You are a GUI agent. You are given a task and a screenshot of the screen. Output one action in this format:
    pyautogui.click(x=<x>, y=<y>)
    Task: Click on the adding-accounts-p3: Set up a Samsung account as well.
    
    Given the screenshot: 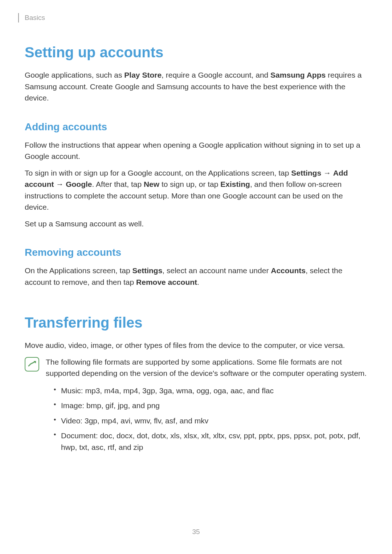 What is the action you would take?
    pyautogui.click(x=196, y=224)
    